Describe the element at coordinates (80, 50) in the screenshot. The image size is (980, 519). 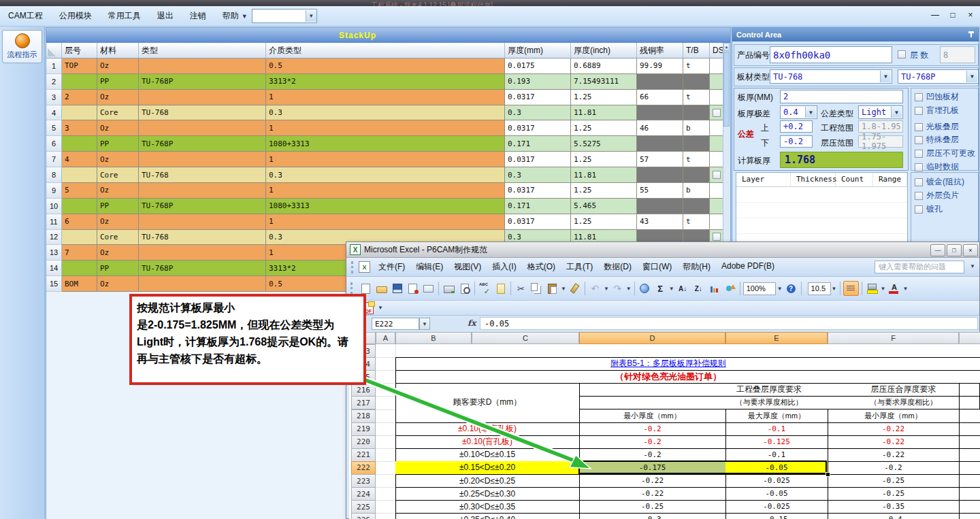
I see `stackup-column-header-0: 层号` at that location.